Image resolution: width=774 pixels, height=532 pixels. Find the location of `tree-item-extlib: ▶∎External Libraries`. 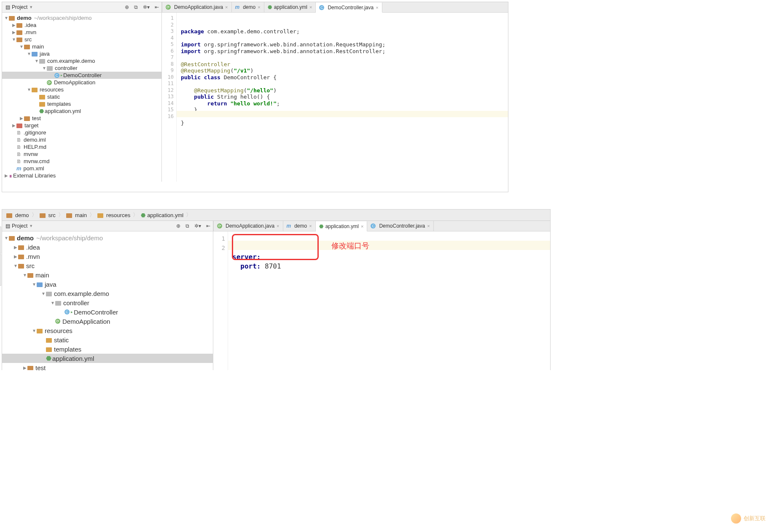

tree-item-extlib: ▶∎External Libraries is located at coordinates (82, 175).